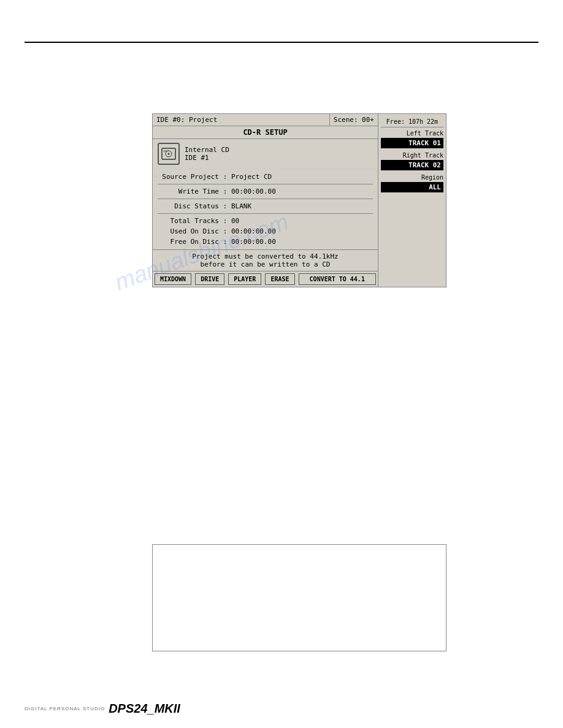 The image size is (563, 728). What do you see at coordinates (265, 210) in the screenshot?
I see `info-section: Source Project : Project CD Write Time :…` at bounding box center [265, 210].